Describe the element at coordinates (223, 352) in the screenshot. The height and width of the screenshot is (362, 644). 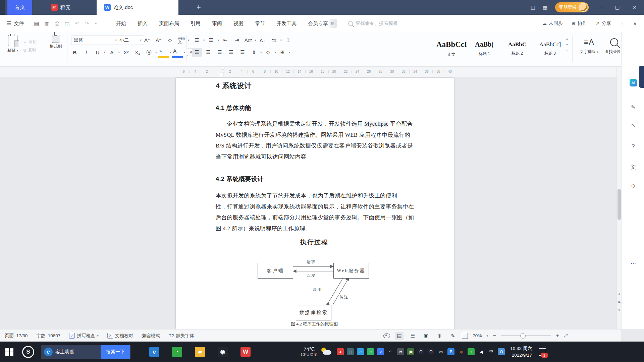
I see `taskbar-app-icon: ◉` at that location.